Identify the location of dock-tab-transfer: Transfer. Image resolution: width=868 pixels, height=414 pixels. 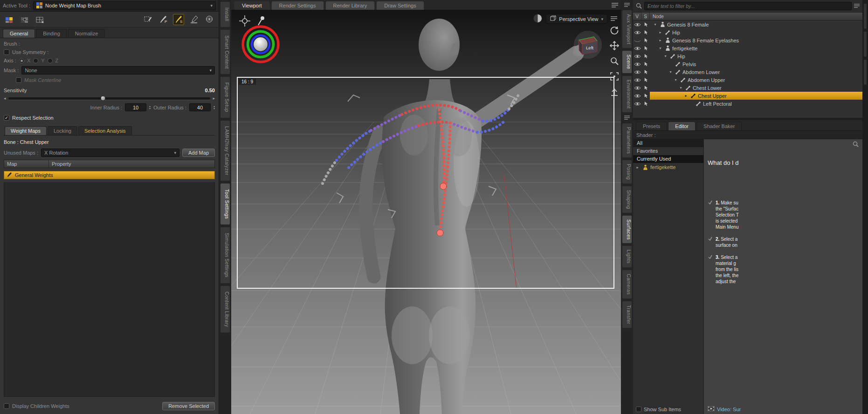
(627, 315).